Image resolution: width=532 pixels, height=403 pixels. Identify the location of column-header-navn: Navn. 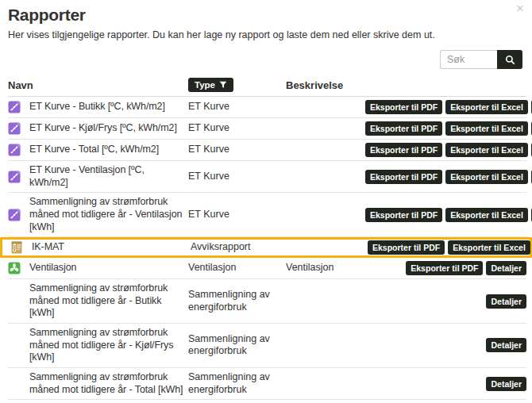
(98, 86).